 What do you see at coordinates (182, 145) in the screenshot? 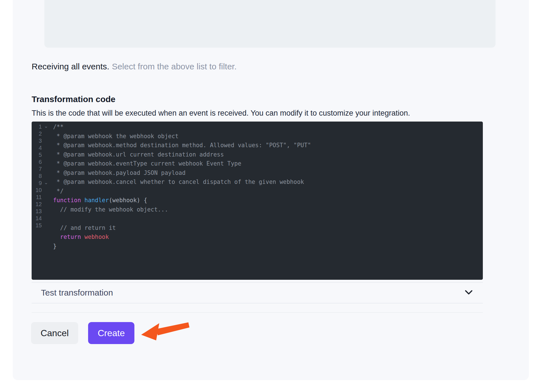
I see `code-token: * @param webhook.method destination meth…` at bounding box center [182, 145].